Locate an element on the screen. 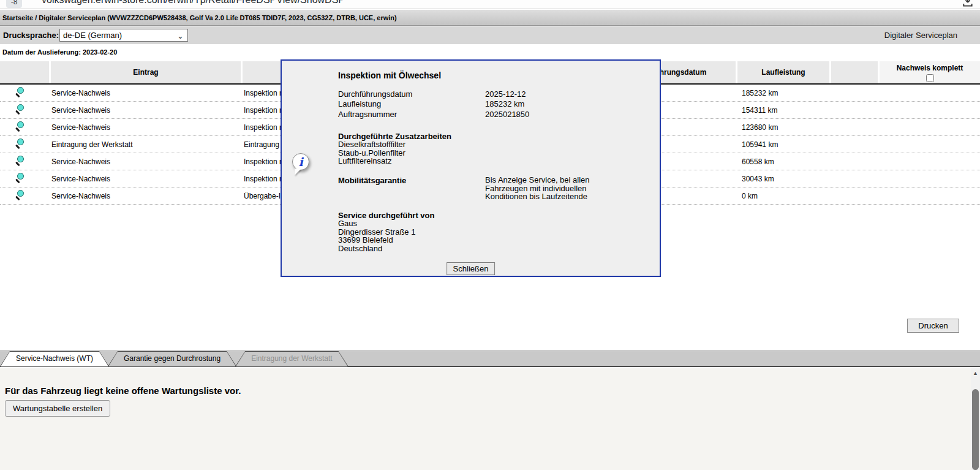 This screenshot has height=470, width=980. create-maintenance-table-button: Wartungstabelle erstellen is located at coordinates (58, 408).